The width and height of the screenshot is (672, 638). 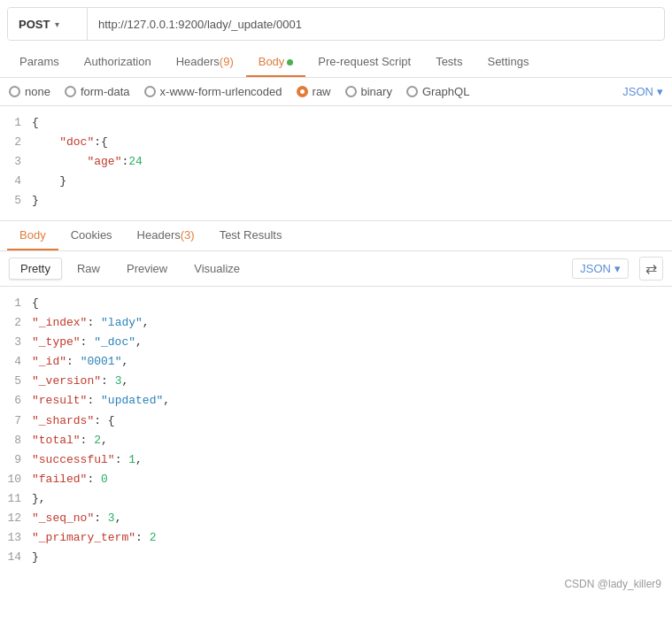 What do you see at coordinates (251, 235) in the screenshot?
I see `res-tab-test-results: Test Results` at bounding box center [251, 235].